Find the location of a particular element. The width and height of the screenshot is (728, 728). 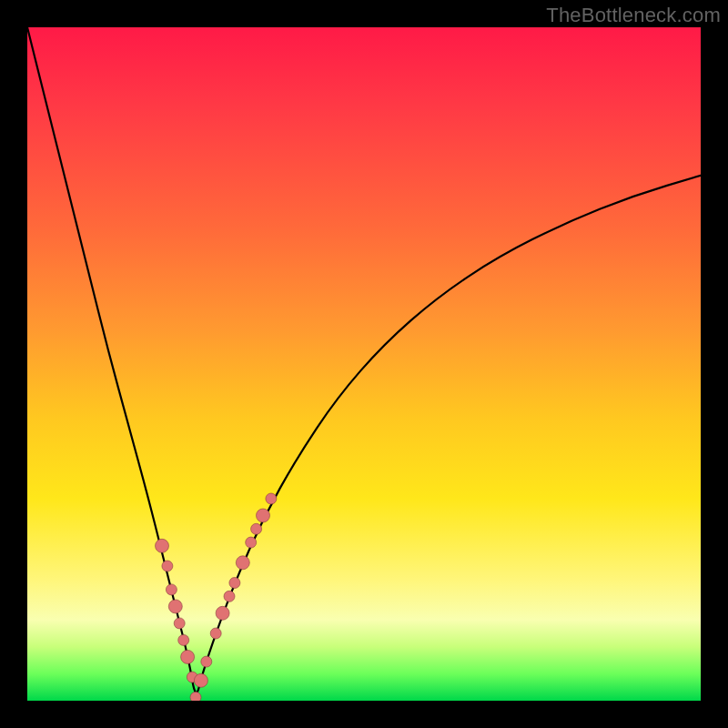

watermark-text: TheBottleneck.com is located at coordinates (633, 15).